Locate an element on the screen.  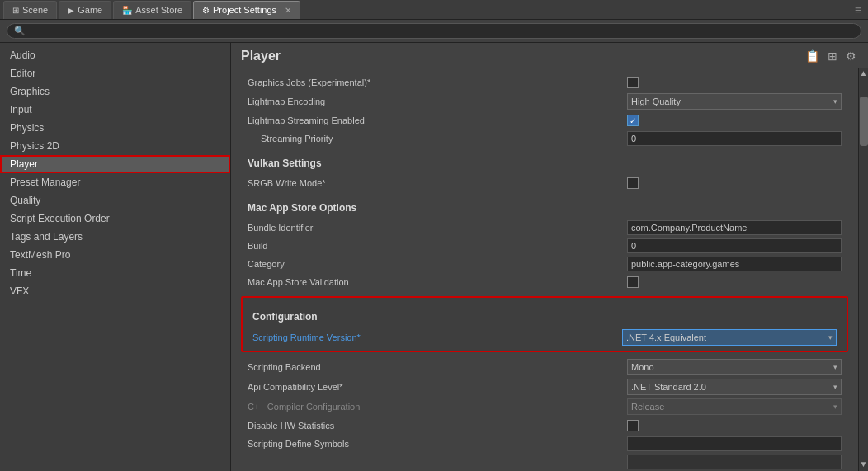
header-icons: 📋 ⊞ ⚙ is located at coordinates (831, 56).